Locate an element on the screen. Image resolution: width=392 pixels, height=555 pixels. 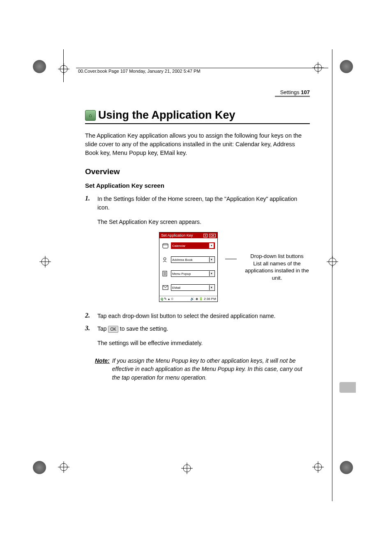
overview-heading: Overview is located at coordinates (197, 172).